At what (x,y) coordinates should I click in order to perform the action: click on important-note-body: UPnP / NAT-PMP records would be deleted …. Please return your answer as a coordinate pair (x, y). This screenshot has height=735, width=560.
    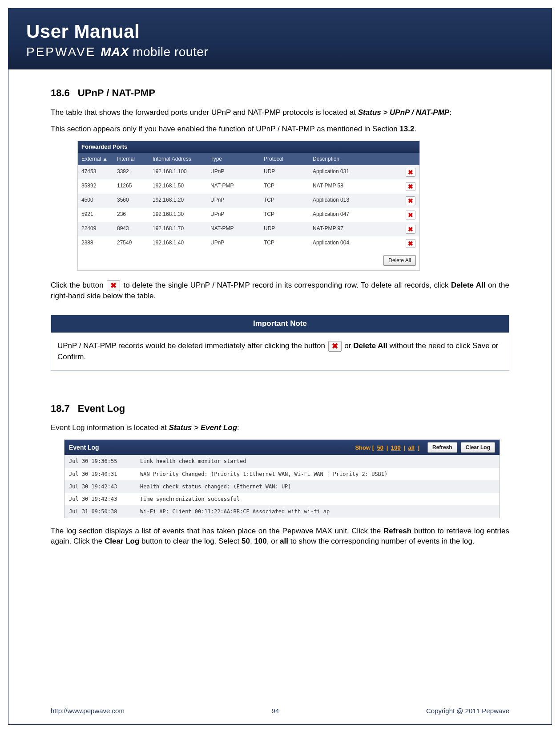
    Looking at the image, I should click on (280, 351).